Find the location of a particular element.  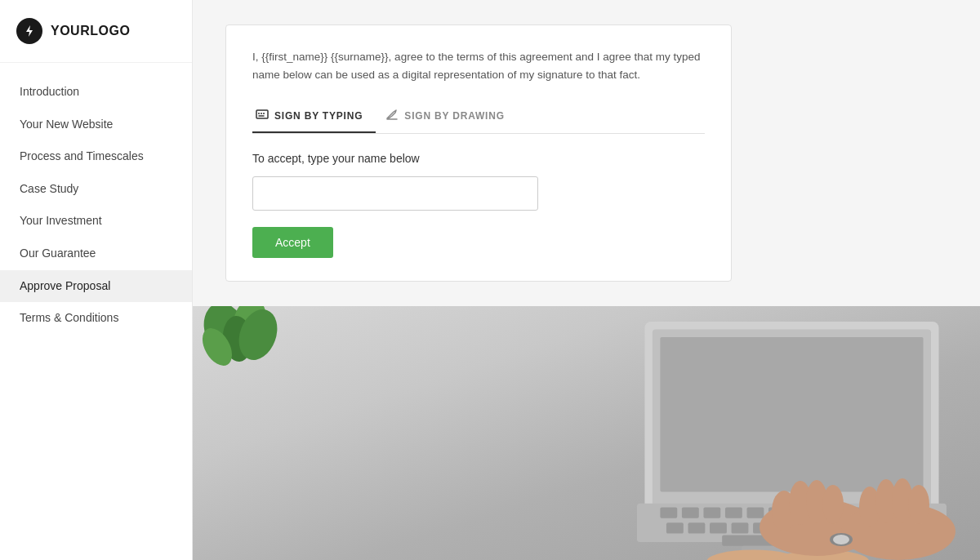

logo-area: YOURLOGO is located at coordinates (96, 31).